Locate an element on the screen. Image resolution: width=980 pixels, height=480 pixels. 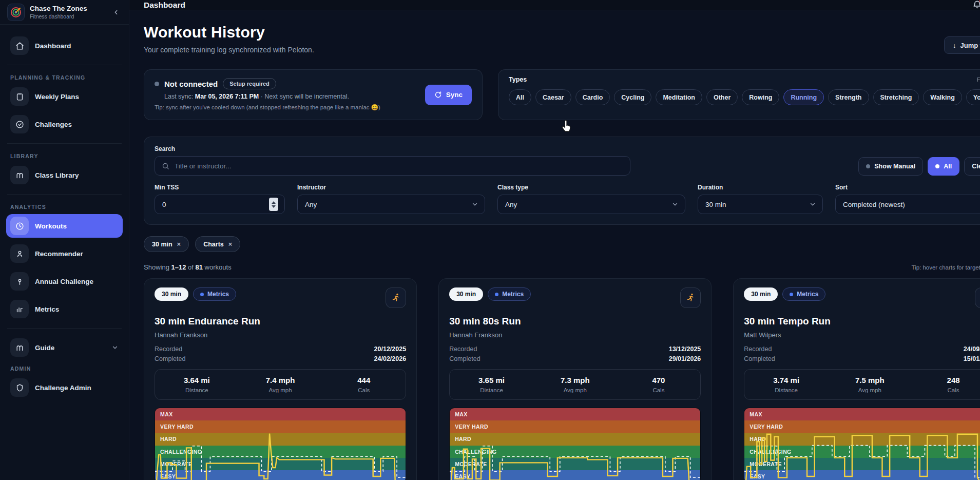
toggle-dot is located at coordinates (937, 166).